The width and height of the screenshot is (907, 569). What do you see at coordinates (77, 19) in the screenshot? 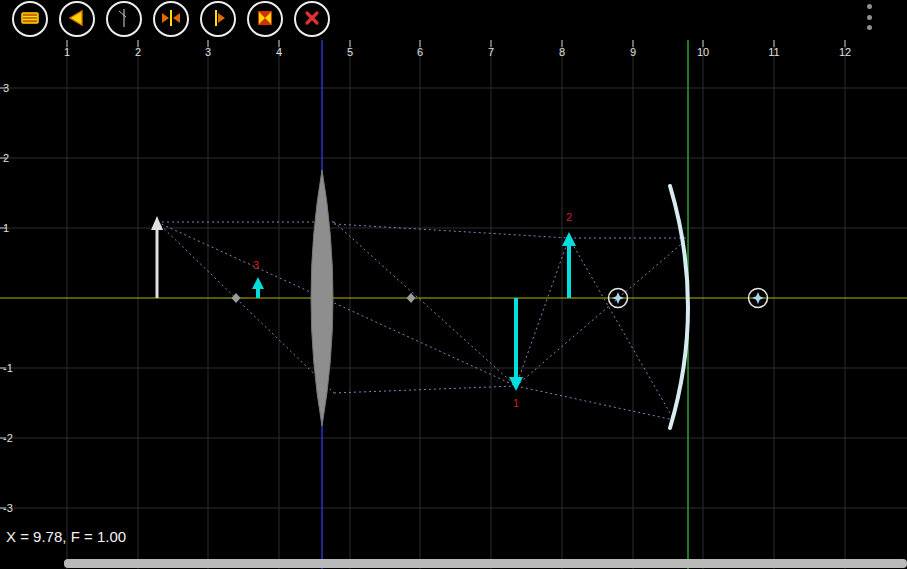
I see `prism-button` at bounding box center [77, 19].